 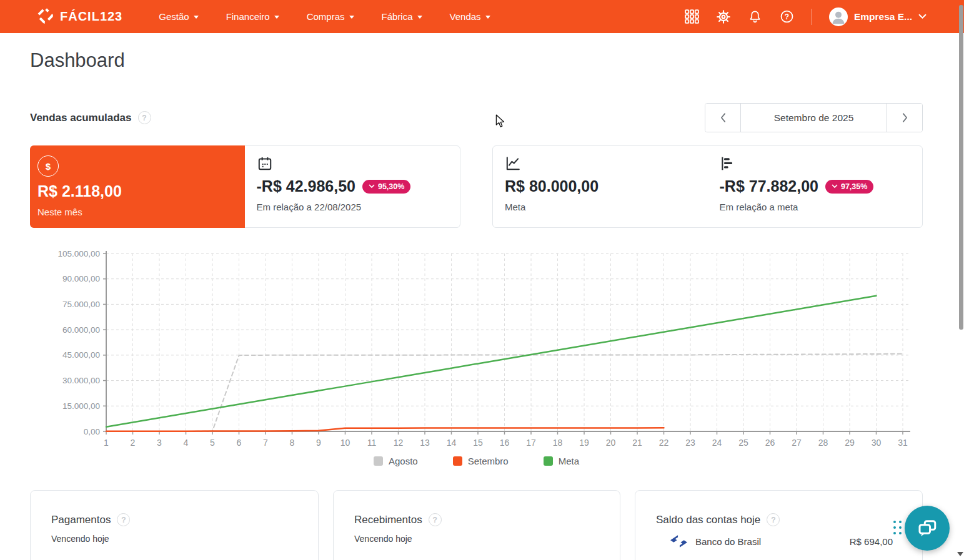 I want to click on account-menu: Empresa E..., so click(x=878, y=17).